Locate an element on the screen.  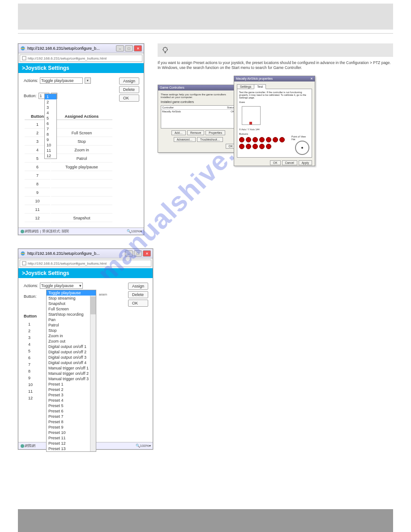
list-item: 1 is located at coordinates (51, 97).